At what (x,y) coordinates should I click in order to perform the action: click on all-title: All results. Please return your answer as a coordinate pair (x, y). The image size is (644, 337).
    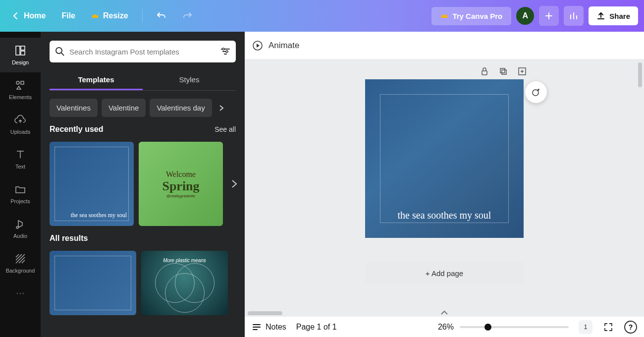
    Looking at the image, I should click on (68, 238).